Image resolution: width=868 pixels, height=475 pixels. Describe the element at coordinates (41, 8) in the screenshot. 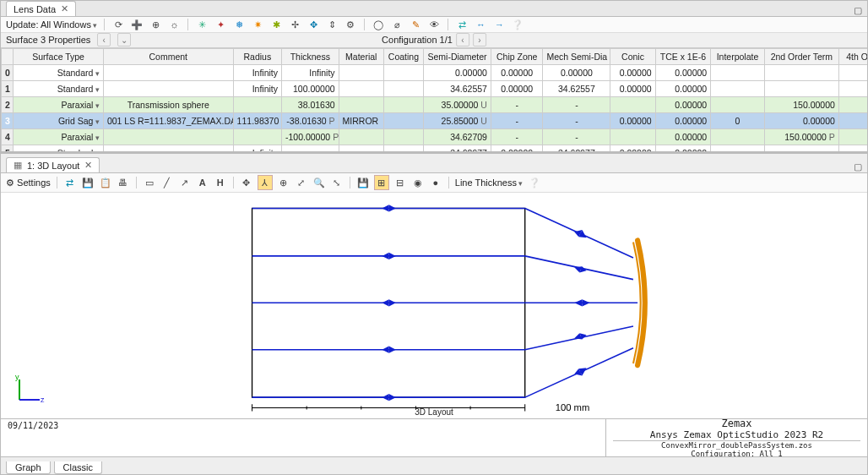

I see `tab-lens-data: Lens Data ✕` at that location.